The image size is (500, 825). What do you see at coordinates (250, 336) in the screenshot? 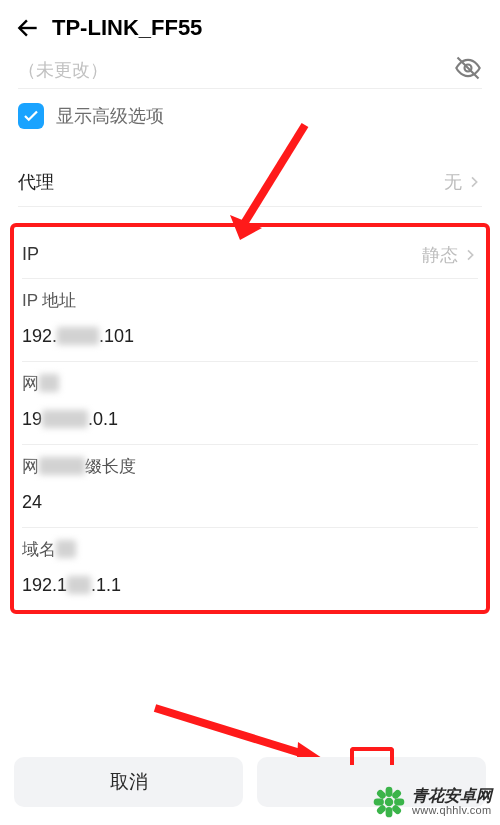
I see `ip-address-value: 192..101` at bounding box center [250, 336].